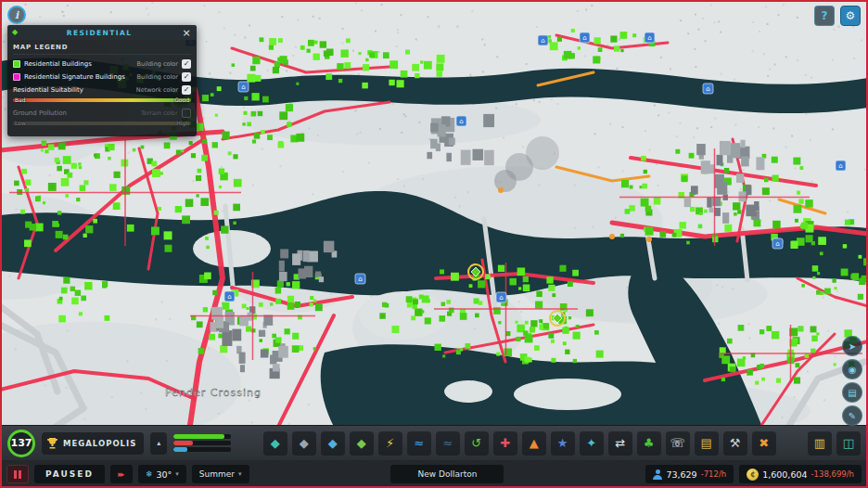 The width and height of the screenshot is (868, 488). I want to click on legend-type-label: Building color, so click(158, 64).